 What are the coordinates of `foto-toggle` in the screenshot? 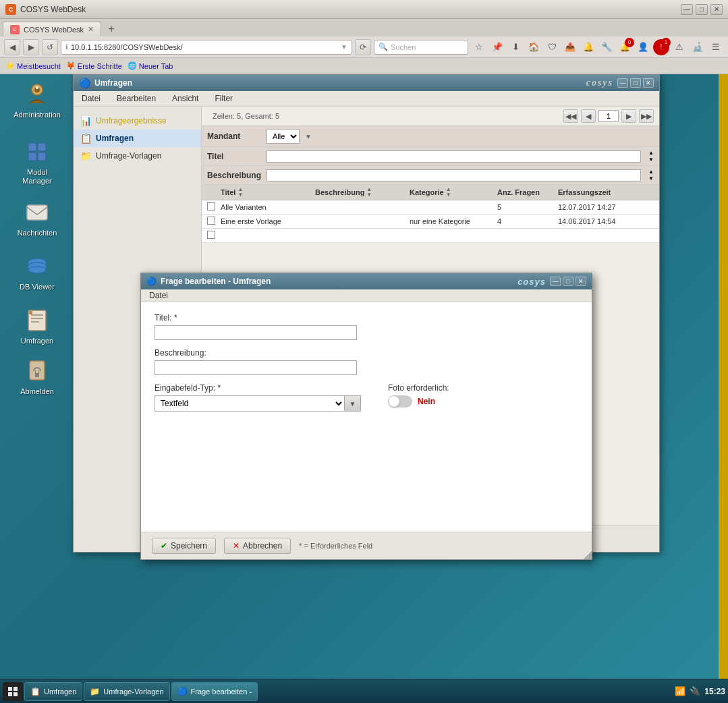 It's located at (400, 401).